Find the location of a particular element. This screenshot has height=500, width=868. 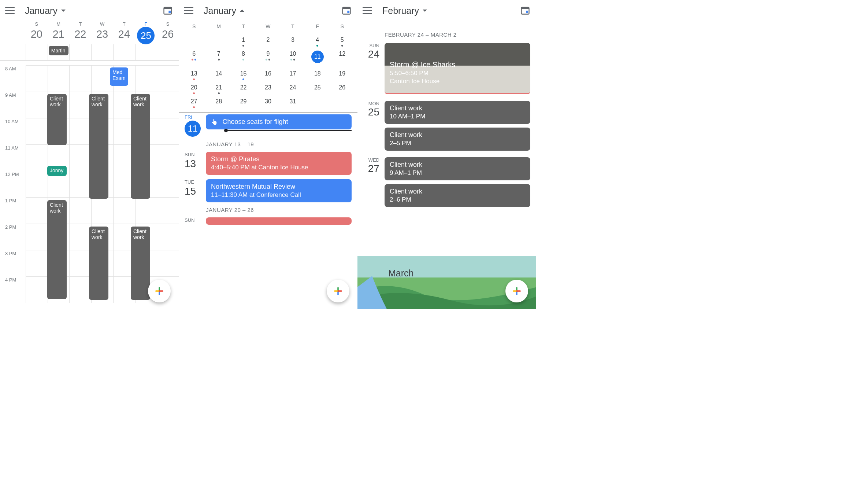

month-day-cell: 19 is located at coordinates (342, 74).